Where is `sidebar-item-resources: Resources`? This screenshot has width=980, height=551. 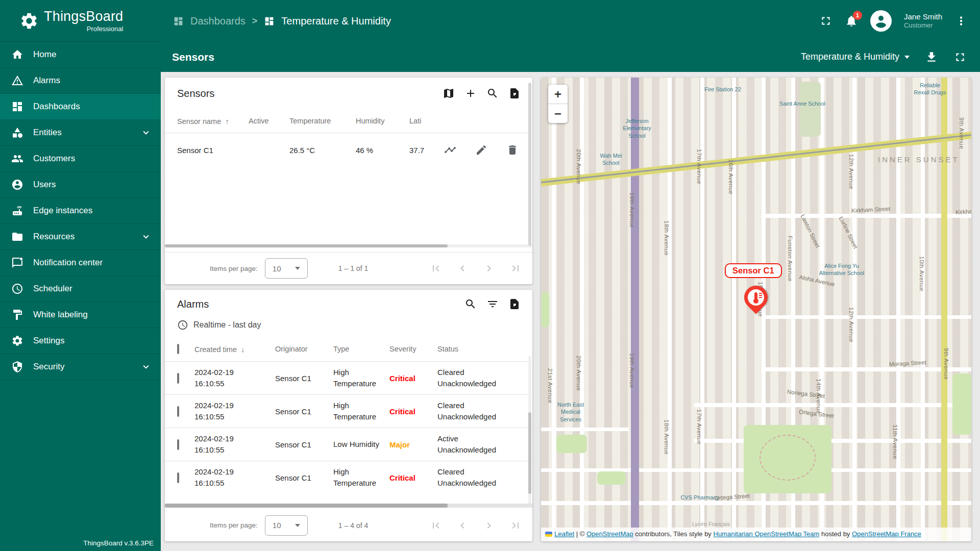 sidebar-item-resources: Resources is located at coordinates (81, 237).